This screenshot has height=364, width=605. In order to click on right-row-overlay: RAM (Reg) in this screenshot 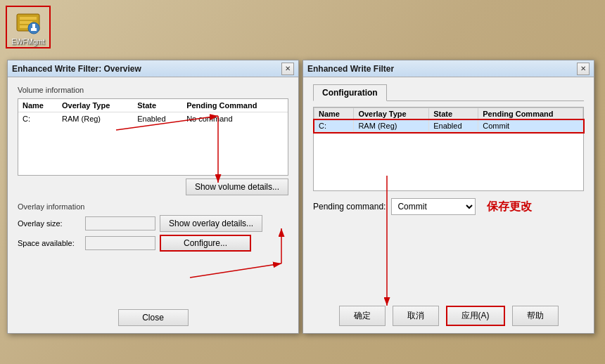, I will do `click(391, 126)`.